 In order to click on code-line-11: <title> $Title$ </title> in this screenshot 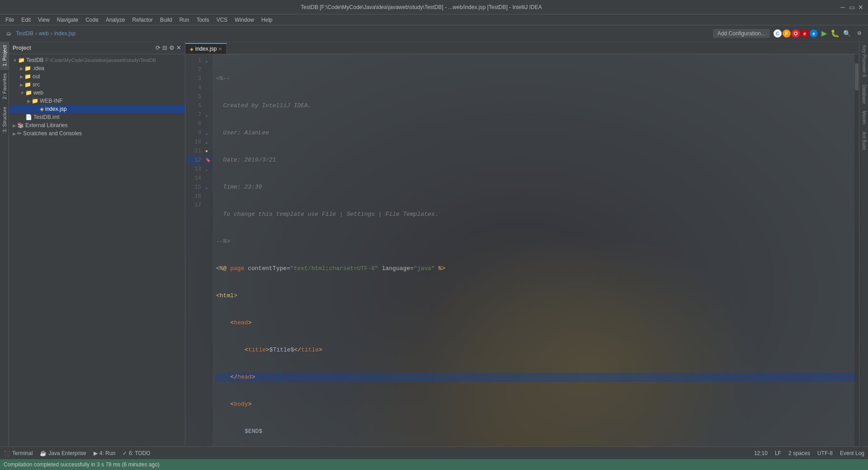, I will do `click(536, 350)`.